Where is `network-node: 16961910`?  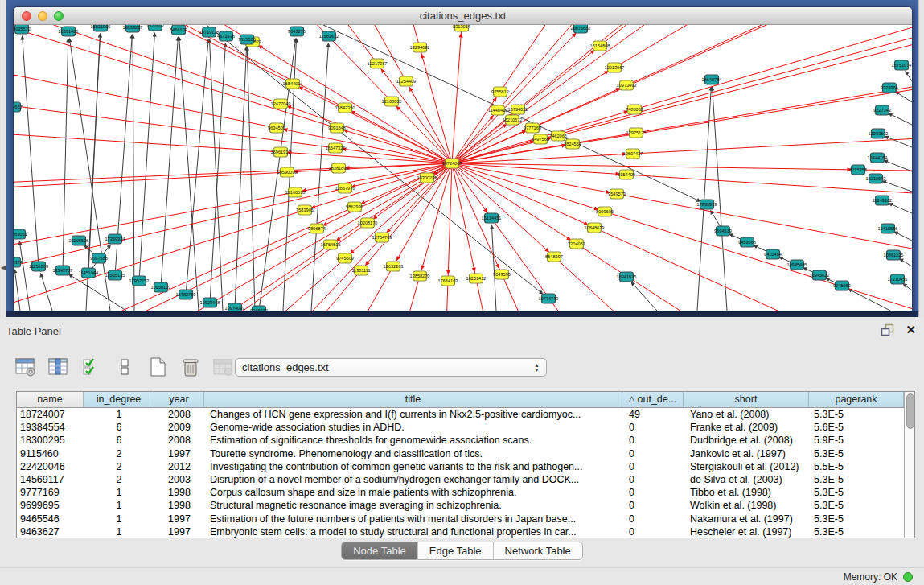
network-node: 16961910 is located at coordinates (281, 152).